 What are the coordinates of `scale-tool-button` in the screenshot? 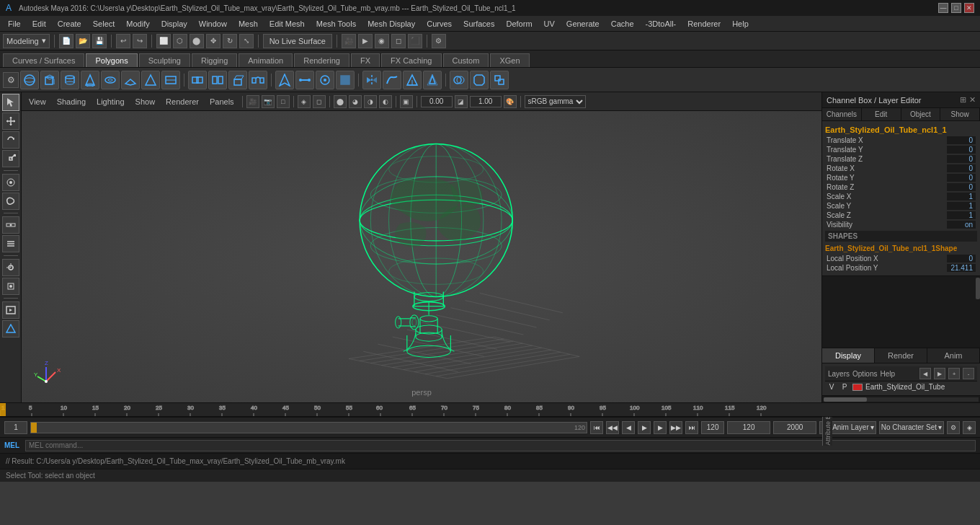 It's located at (11, 159).